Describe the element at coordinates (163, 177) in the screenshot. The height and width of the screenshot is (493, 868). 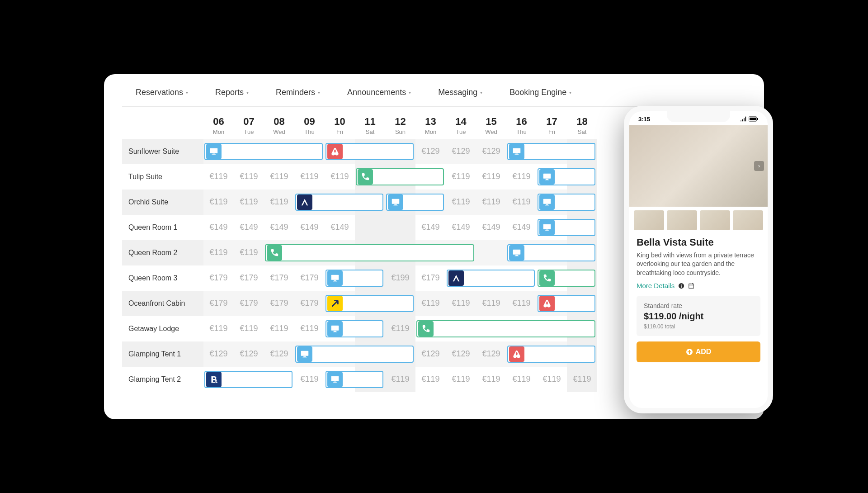
I see `room-label: Tulip Suite` at that location.